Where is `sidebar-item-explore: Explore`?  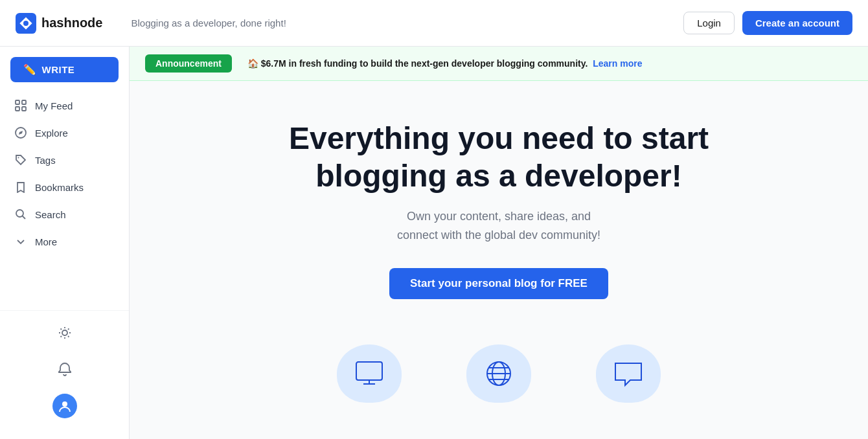 sidebar-item-explore: Explore is located at coordinates (65, 133).